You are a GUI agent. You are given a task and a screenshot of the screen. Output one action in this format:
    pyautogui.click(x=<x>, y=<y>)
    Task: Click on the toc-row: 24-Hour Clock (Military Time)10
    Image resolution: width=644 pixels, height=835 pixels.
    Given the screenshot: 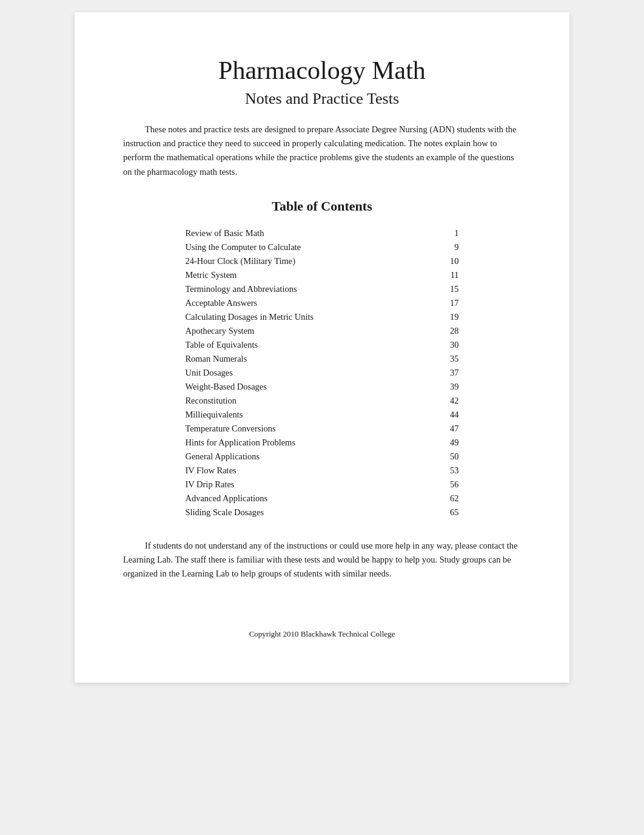 What is the action you would take?
    pyautogui.click(x=321, y=261)
    